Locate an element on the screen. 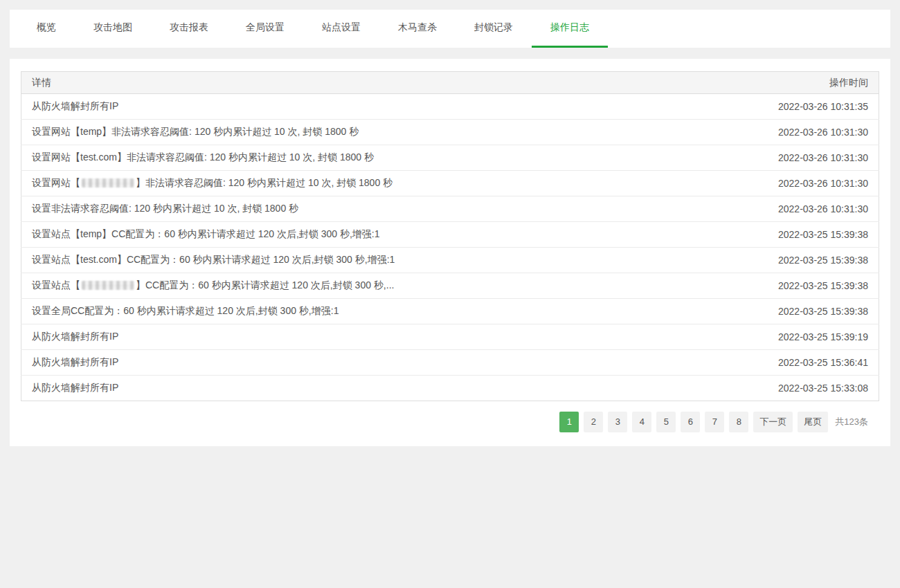  row-detail: 设置全局CC配置为：60 秒内累计请求超过 120 次后,封锁 300 秒,增强… is located at coordinates (354, 311).